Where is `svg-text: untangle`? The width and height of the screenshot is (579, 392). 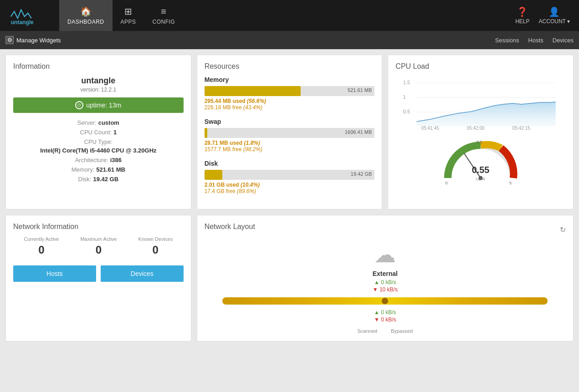
svg-text: untangle is located at coordinates (22, 22).